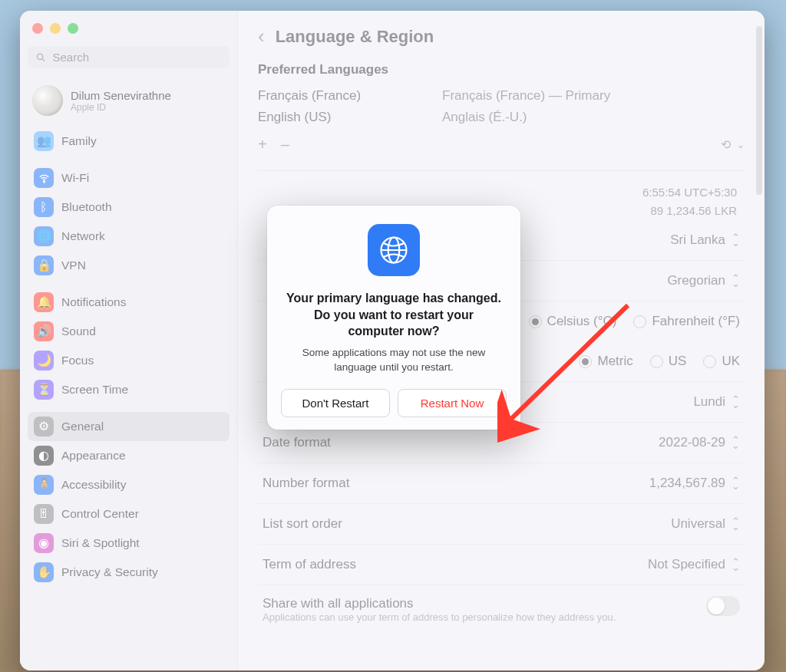 The image size is (786, 672). I want to click on remove-language-button: –, so click(286, 144).